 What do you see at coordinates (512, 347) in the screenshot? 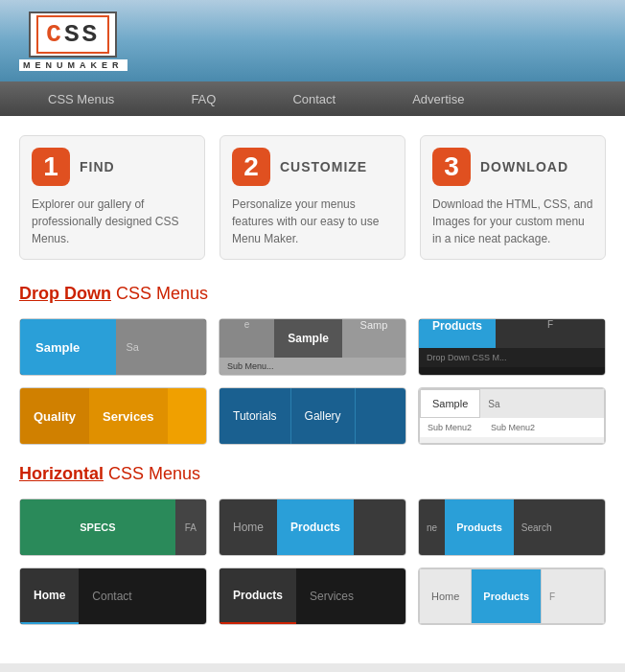
I see `dropdown-menu-3: Products F Drop Down CSS M...` at bounding box center [512, 347].